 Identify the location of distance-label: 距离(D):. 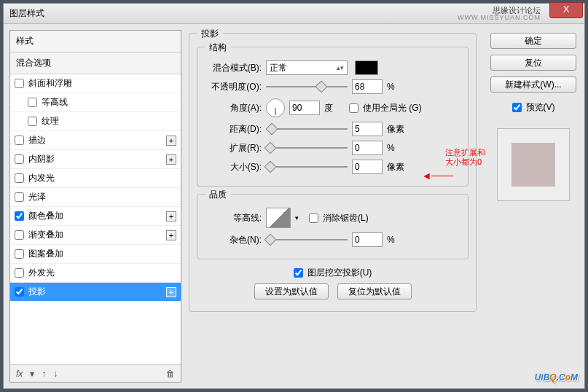
(233, 130).